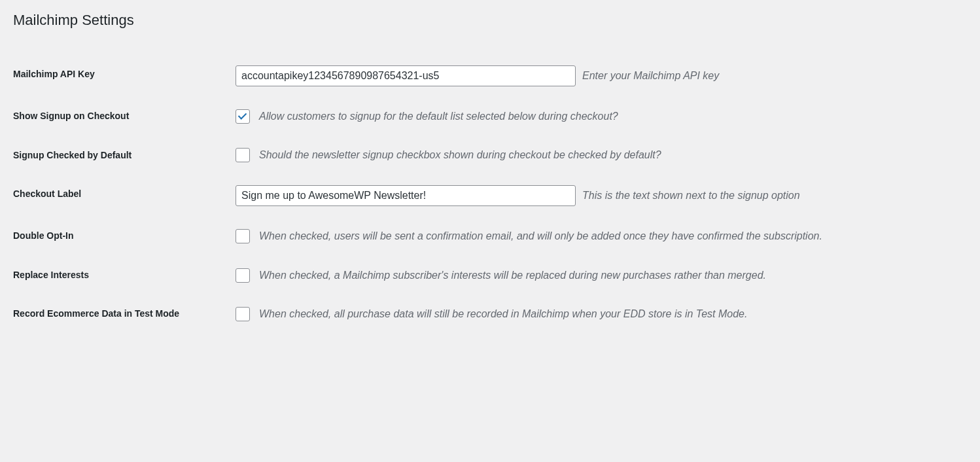 Image resolution: width=980 pixels, height=462 pixels. I want to click on row-show-signup: Show Signup on Checkout Allow customers …, so click(490, 116).